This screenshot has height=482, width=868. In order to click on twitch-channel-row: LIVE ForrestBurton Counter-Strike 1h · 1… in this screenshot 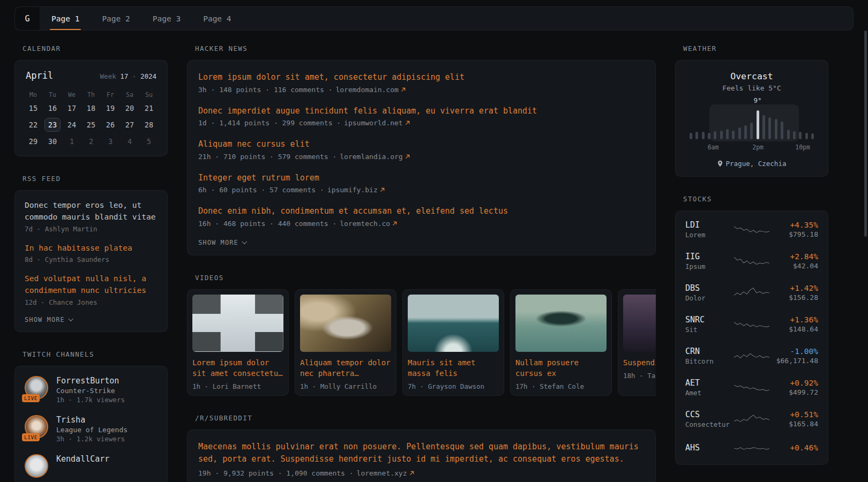, I will do `click(91, 390)`.